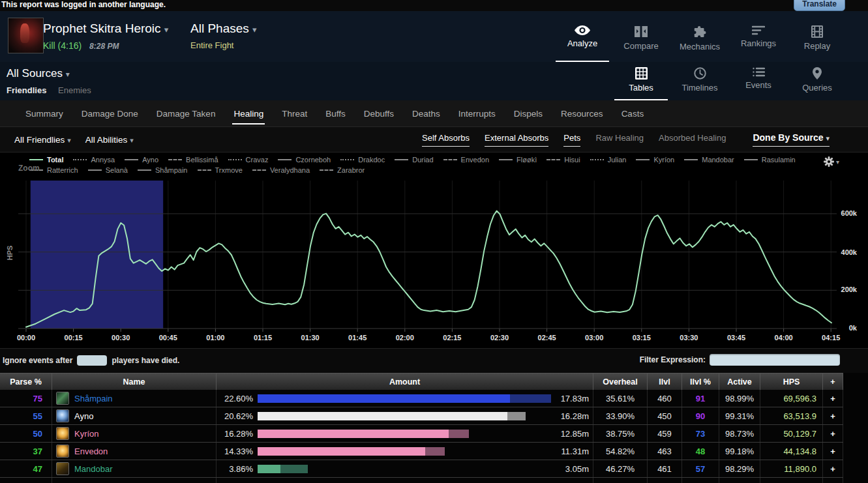 The width and height of the screenshot is (868, 483). I want to click on legend-item-rasulamin: Rasulamin, so click(770, 160).